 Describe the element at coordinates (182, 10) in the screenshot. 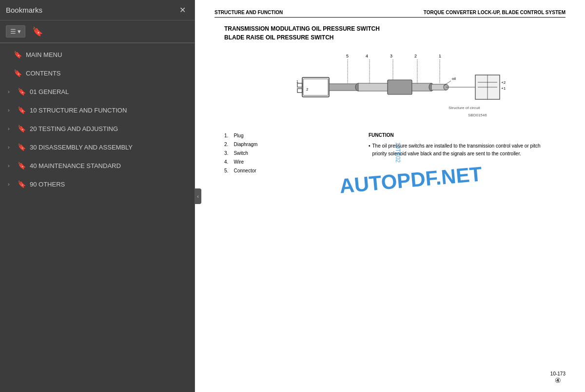

I see `close-button: ✕` at that location.